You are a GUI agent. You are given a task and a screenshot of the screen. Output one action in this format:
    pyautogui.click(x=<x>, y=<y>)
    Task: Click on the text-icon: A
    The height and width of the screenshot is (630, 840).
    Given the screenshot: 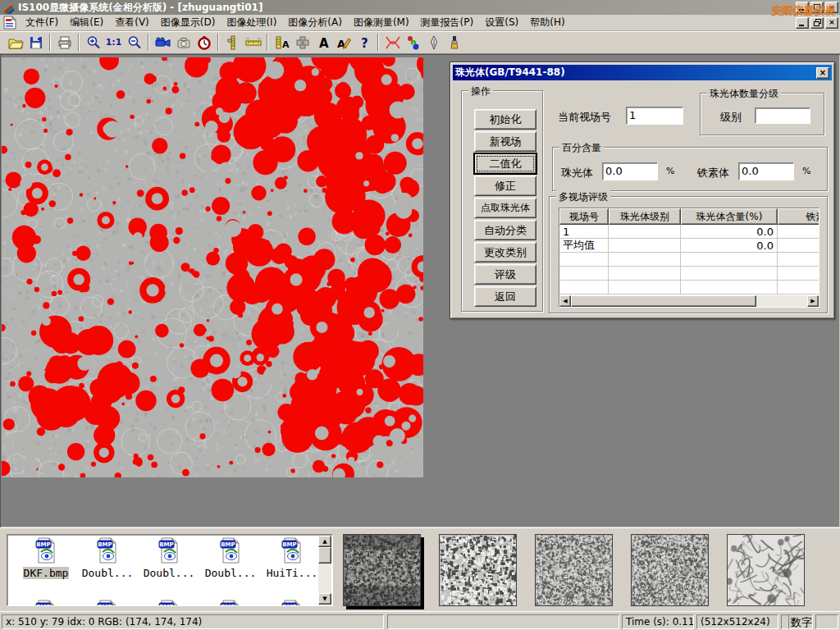 What is the action you would take?
    pyautogui.click(x=323, y=43)
    